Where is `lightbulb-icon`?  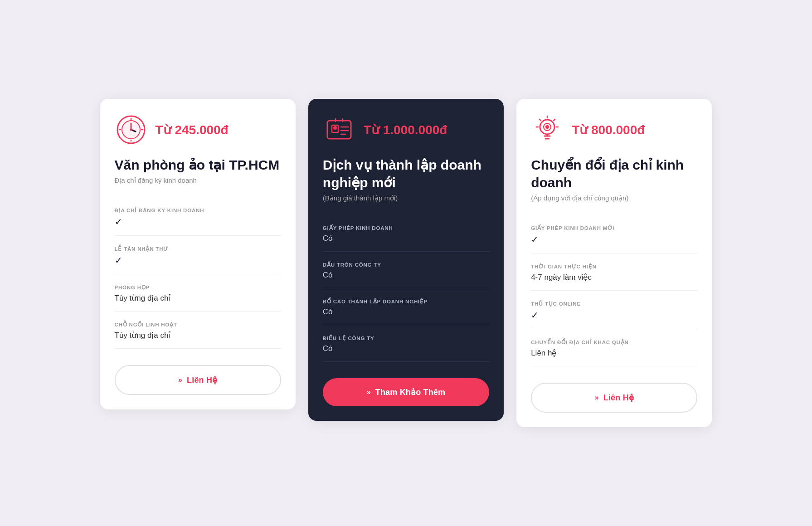
lightbulb-icon is located at coordinates (547, 130).